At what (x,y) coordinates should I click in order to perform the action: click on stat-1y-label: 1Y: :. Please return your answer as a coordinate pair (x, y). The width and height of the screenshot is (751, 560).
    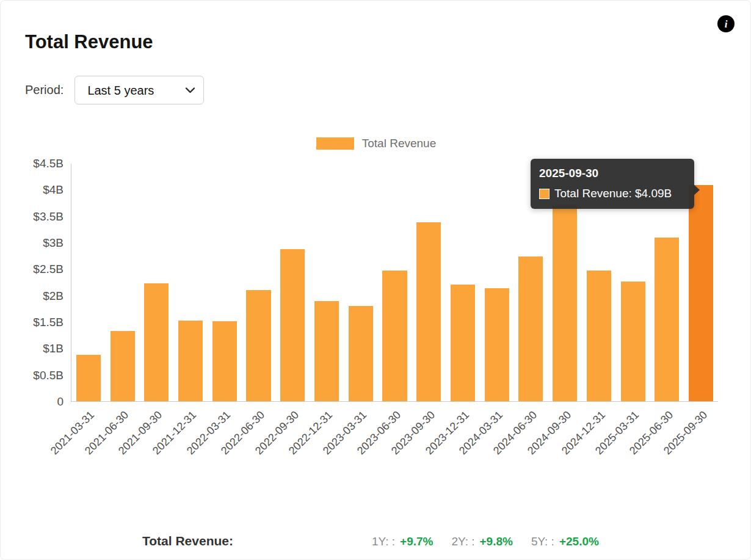
    Looking at the image, I should click on (383, 542).